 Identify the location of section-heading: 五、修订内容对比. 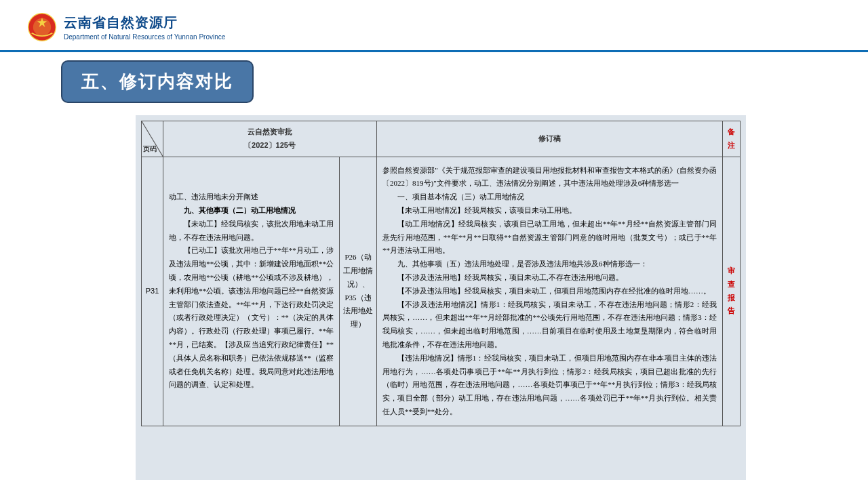
(157, 81).